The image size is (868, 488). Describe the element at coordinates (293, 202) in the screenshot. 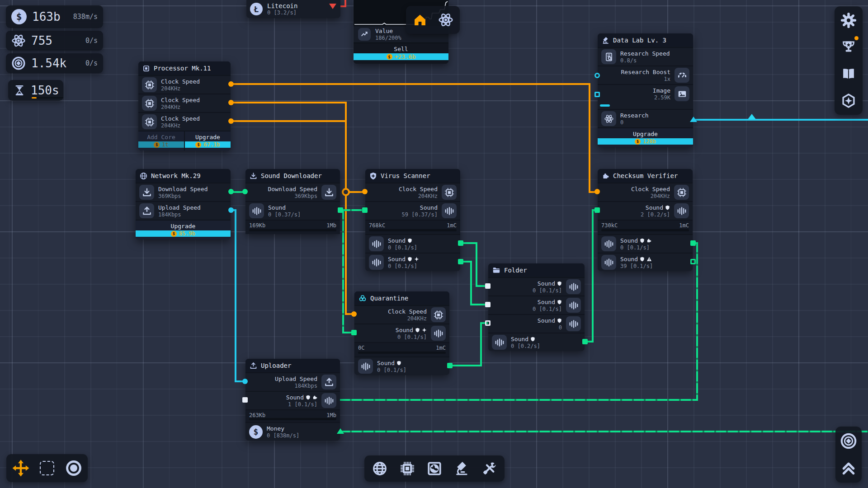

I see `sound-downloader-node: Sound Downloader Download Speed369Kbps S…` at that location.